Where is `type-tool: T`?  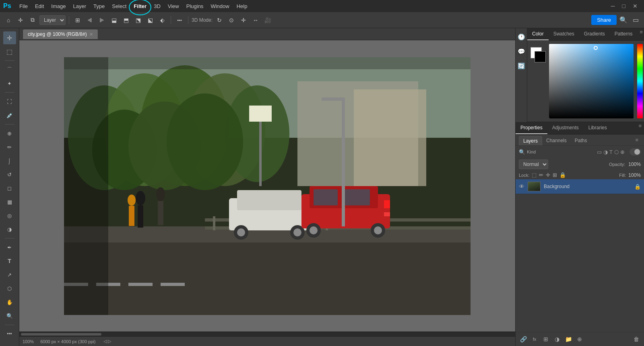 type-tool: T is located at coordinates (10, 261).